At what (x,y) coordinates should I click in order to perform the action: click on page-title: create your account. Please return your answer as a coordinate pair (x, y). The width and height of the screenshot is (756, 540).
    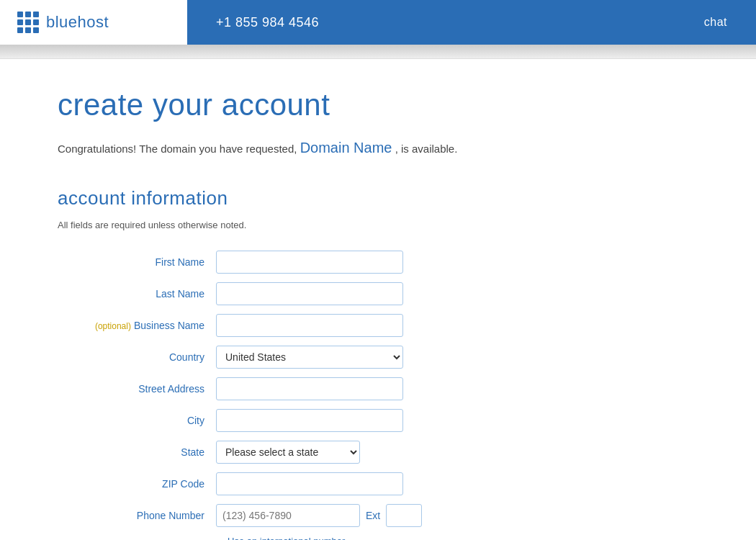
    Looking at the image, I should click on (324, 105).